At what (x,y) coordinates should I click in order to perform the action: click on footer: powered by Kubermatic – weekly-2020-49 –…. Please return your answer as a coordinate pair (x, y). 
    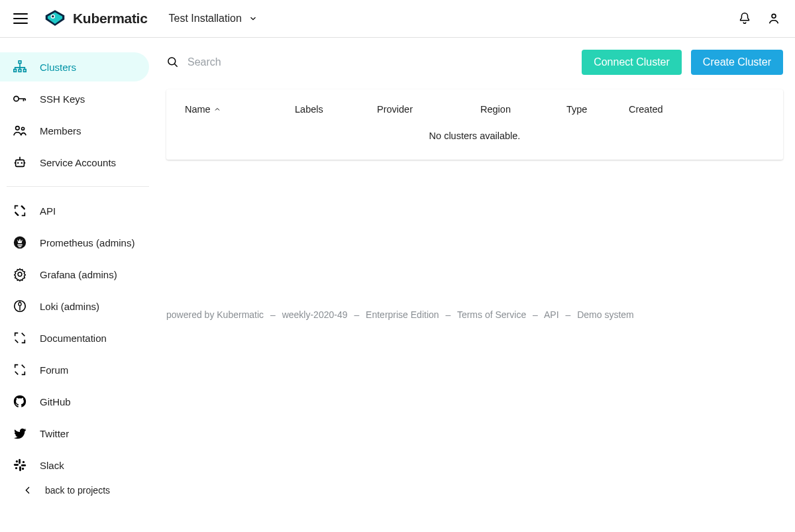
    Looking at the image, I should click on (400, 315).